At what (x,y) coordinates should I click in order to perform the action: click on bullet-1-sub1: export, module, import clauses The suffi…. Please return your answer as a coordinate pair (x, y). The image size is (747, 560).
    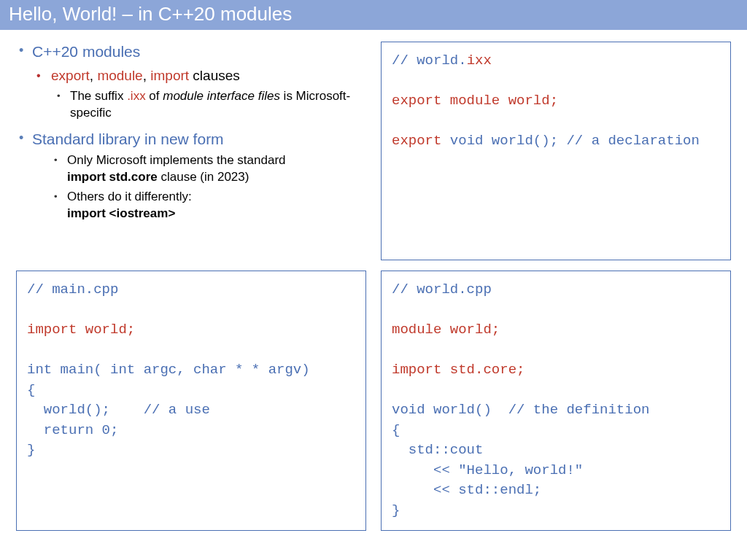
    Looking at the image, I should click on (199, 94).